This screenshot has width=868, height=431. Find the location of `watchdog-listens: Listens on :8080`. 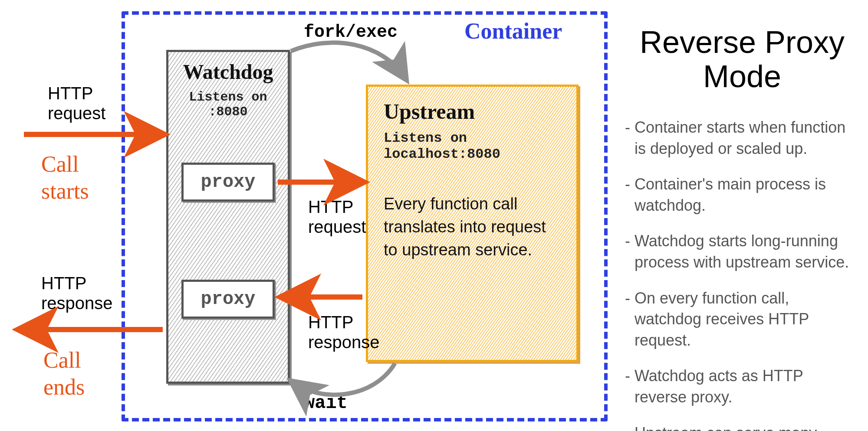

watchdog-listens: Listens on :8080 is located at coordinates (228, 104).